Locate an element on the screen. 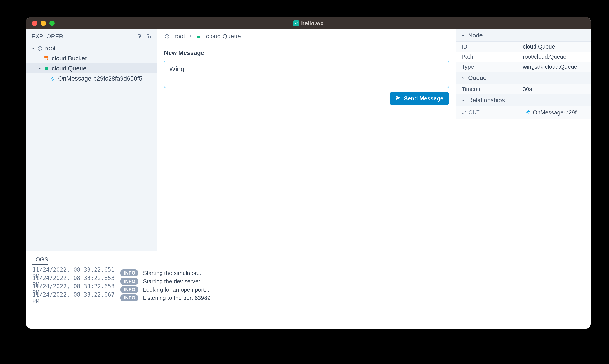 The width and height of the screenshot is (609, 364). log-message: Starting the simulator... is located at coordinates (172, 273).